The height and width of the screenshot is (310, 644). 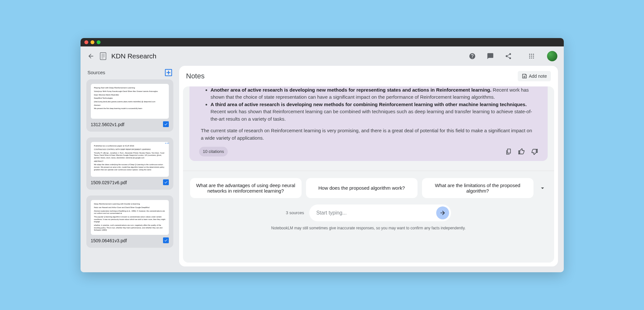 What do you see at coordinates (168, 73) in the screenshot?
I see `plus-icon` at bounding box center [168, 73].